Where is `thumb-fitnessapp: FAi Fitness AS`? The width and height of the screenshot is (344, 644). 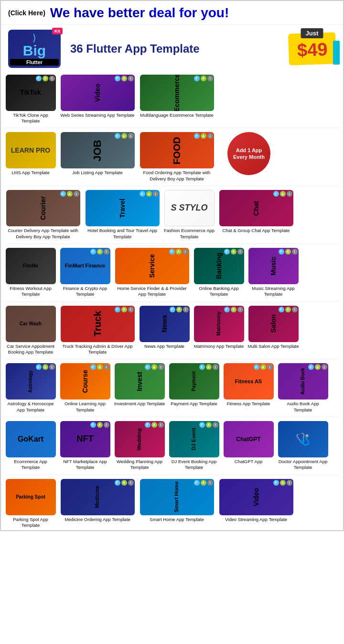
thumb-fitnessapp: FAi Fitness AS is located at coordinates (248, 381).